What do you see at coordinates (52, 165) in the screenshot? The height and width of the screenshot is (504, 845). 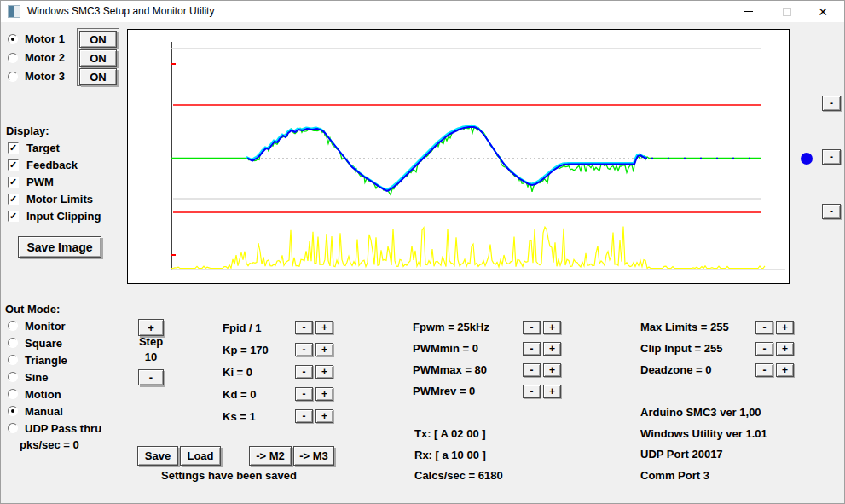 I see `display-option-label: Feedback` at bounding box center [52, 165].